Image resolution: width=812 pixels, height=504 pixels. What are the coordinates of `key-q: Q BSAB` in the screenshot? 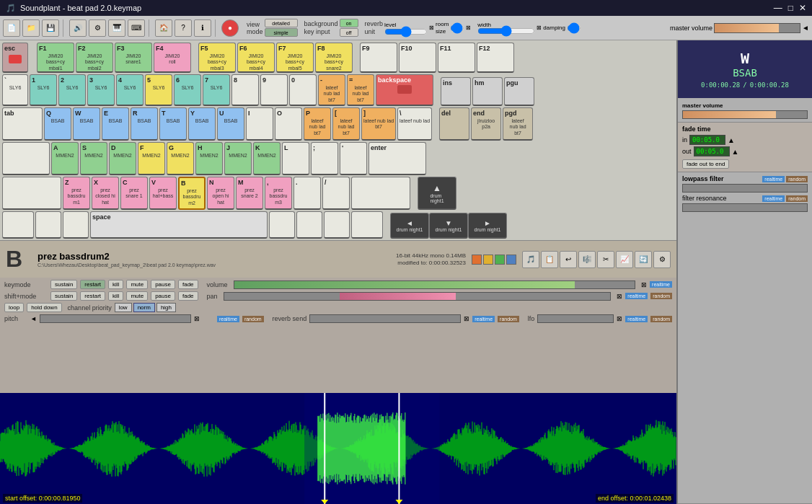 It's located at (58, 124).